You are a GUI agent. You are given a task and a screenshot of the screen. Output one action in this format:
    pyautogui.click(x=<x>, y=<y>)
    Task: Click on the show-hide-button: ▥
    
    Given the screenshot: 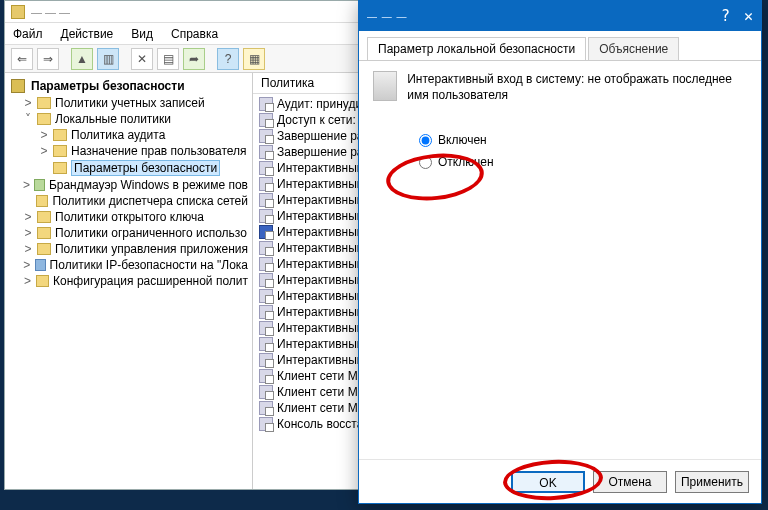 What is the action you would take?
    pyautogui.click(x=108, y=59)
    